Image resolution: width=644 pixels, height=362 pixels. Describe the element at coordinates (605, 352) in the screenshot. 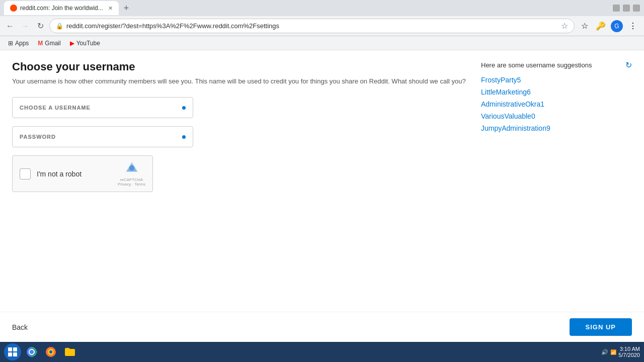

I see `volume-icon: 🔊` at that location.